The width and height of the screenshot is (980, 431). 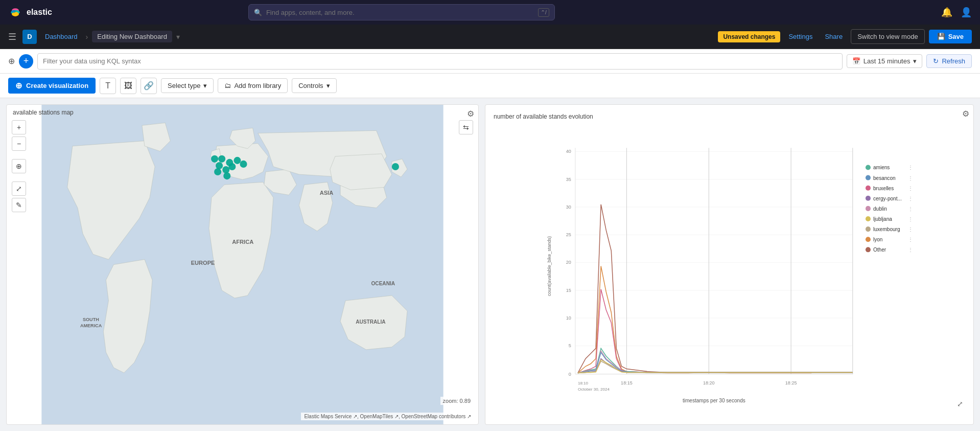 What do you see at coordinates (570, 346) in the screenshot?
I see `svg-text: 5` at bounding box center [570, 346].